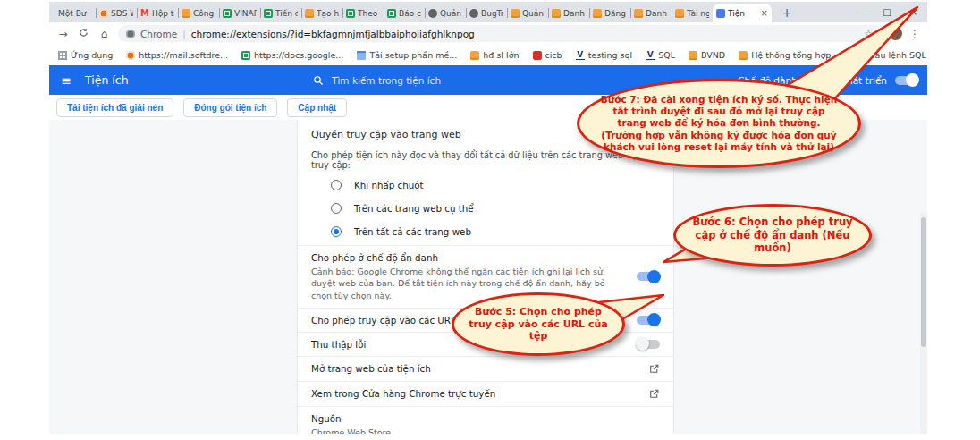 Image resolution: width=980 pixels, height=440 pixels. What do you see at coordinates (86, 55) in the screenshot?
I see `bookmark-item: Ứng dụng` at bounding box center [86, 55].